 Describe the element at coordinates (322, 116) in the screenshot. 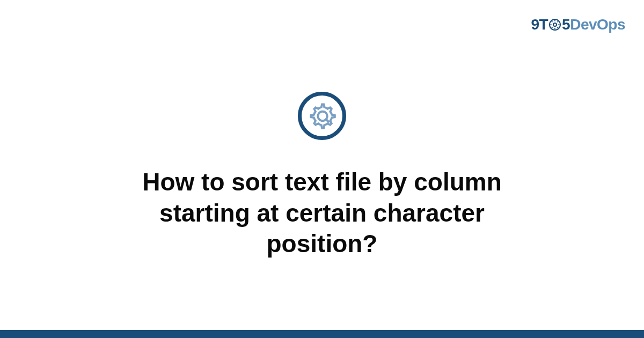

I see `center-gear-badge` at that location.